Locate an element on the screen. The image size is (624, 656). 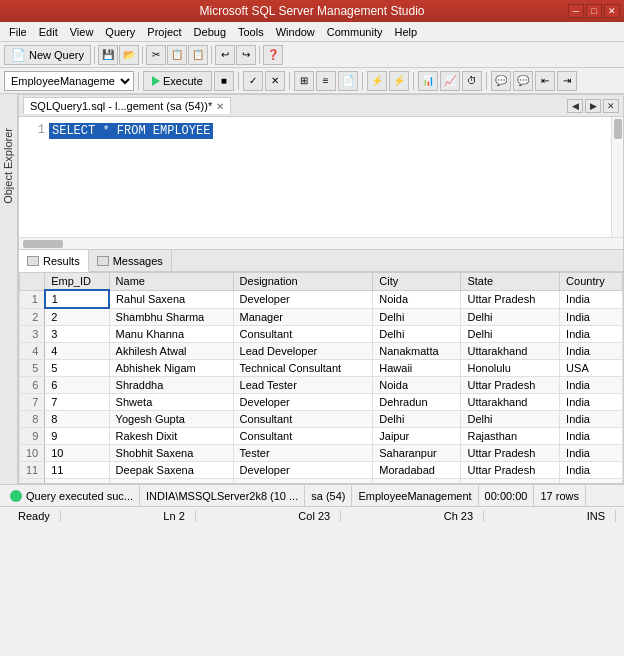
cell-country: USA is located at coordinates (592, 368).